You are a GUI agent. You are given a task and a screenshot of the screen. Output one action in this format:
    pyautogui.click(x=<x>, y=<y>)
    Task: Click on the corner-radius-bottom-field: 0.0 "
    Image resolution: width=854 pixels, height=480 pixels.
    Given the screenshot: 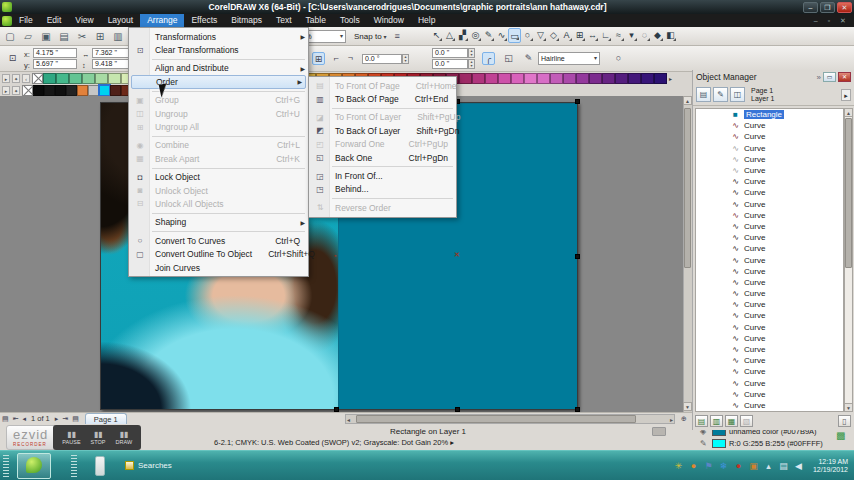 What is the action you would take?
    pyautogui.click(x=450, y=64)
    